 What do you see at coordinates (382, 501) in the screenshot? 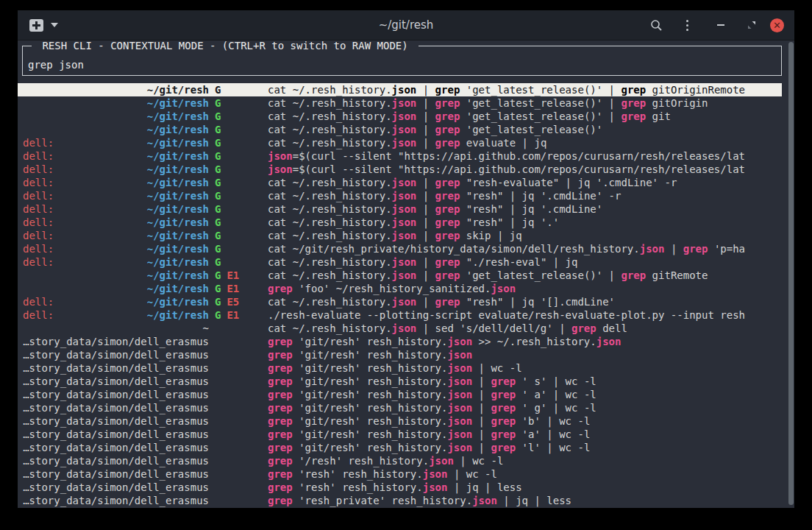
I see `command-segment: 'resh_private' resh_history.` at bounding box center [382, 501].